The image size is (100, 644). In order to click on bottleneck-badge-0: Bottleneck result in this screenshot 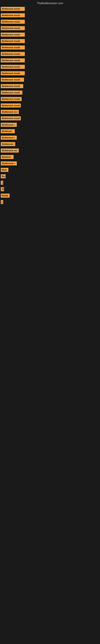, I will do `click(13, 9)`.